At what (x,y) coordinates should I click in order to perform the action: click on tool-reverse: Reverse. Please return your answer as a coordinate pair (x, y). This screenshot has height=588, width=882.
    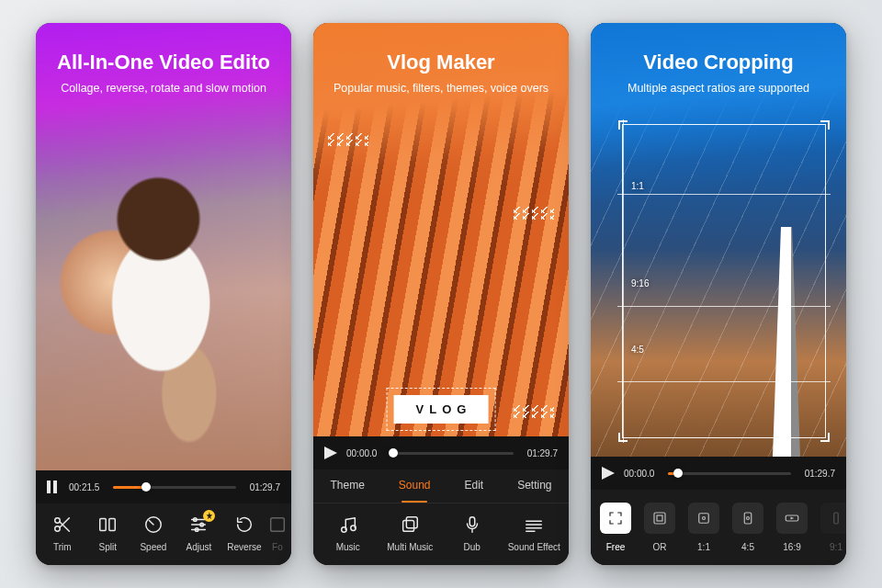
    Looking at the image, I should click on (244, 533).